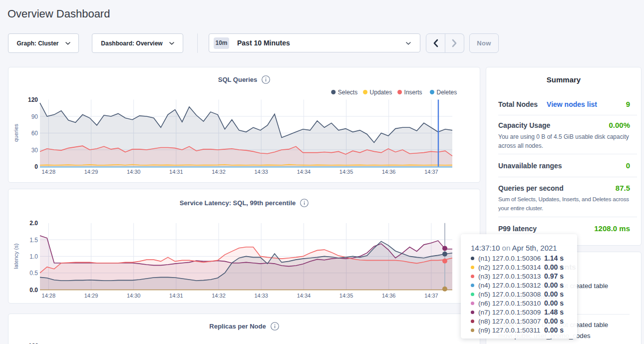 The image size is (644, 344). I want to click on svg-text: 60, so click(35, 133).